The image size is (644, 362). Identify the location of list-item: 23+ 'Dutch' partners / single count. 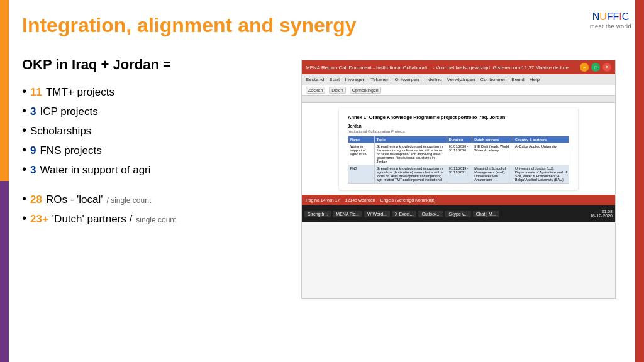
(154, 219).